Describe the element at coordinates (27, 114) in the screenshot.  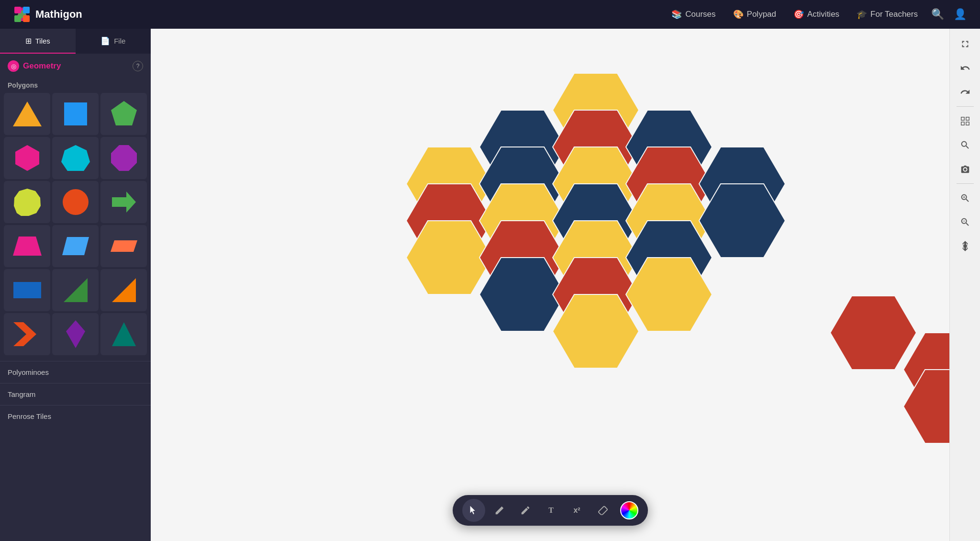
I see `shape-triangle` at that location.